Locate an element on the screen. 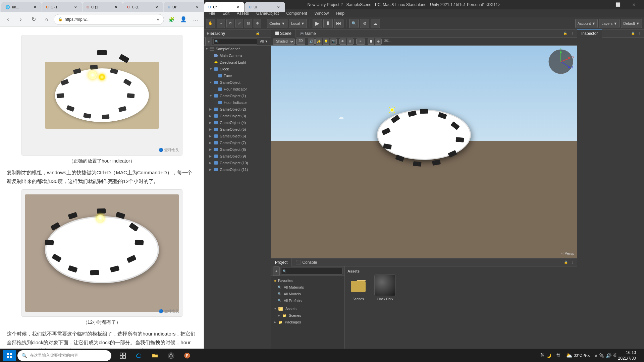  move-tool: ↔ is located at coordinates (221, 23).